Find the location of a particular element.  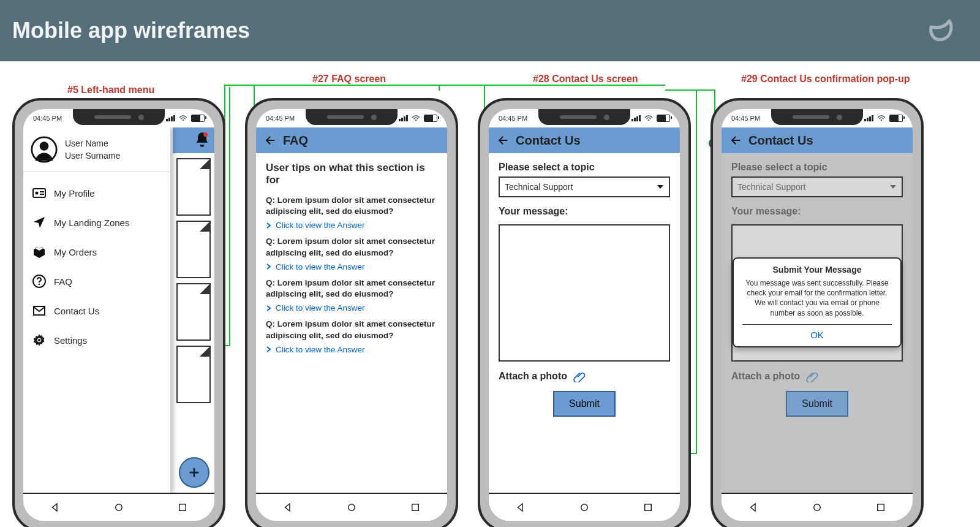

fab-add-button is located at coordinates (194, 472).